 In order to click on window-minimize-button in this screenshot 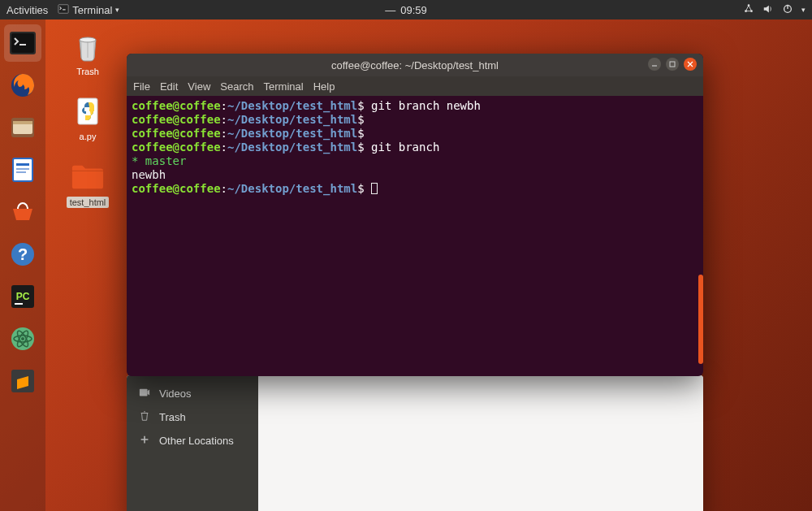, I will do `click(654, 64)`.